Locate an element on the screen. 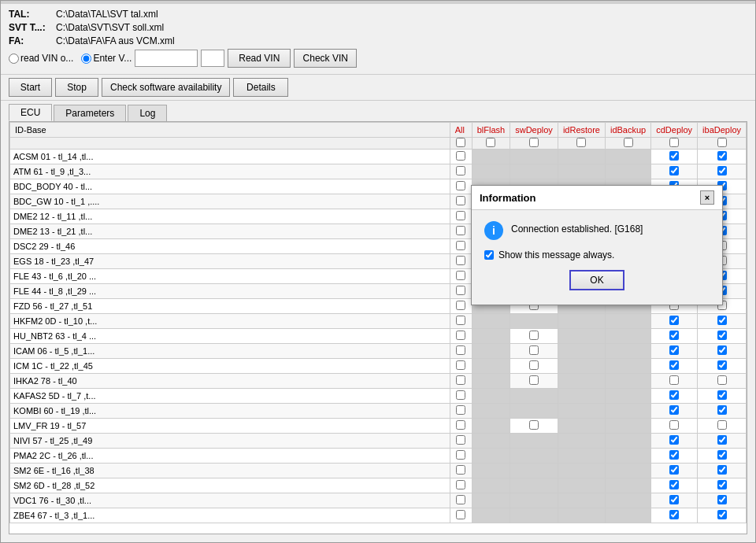 Image resolution: width=756 pixels, height=543 pixels. vin-text-input is located at coordinates (166, 58).